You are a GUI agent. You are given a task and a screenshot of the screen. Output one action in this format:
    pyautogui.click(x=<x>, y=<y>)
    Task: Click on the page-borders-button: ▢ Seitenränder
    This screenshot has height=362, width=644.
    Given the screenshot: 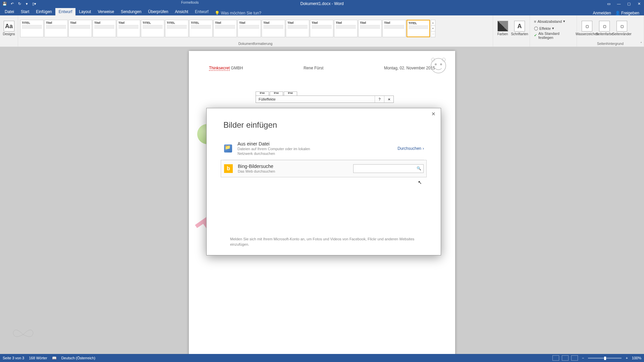 What is the action you would take?
    pyautogui.click(x=622, y=28)
    